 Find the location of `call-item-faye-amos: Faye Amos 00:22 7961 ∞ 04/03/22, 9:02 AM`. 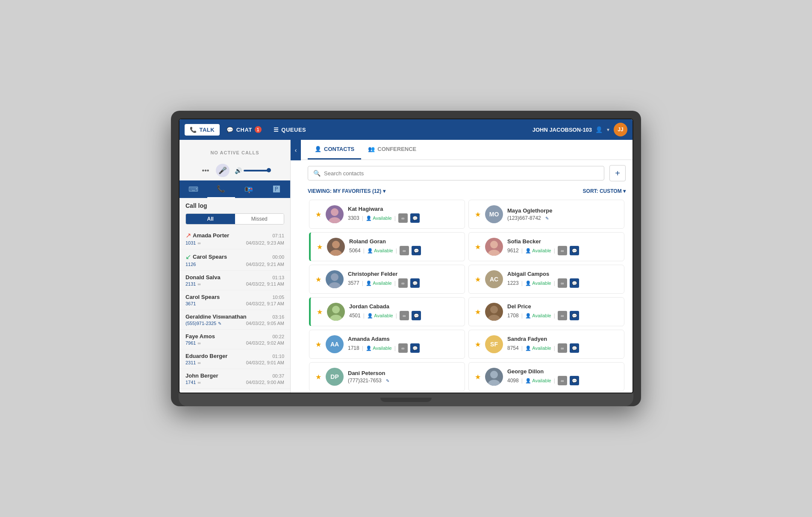

call-item-faye-amos: Faye Amos 00:22 7961 ∞ 04/03/22, 9:02 AM is located at coordinates (235, 340).